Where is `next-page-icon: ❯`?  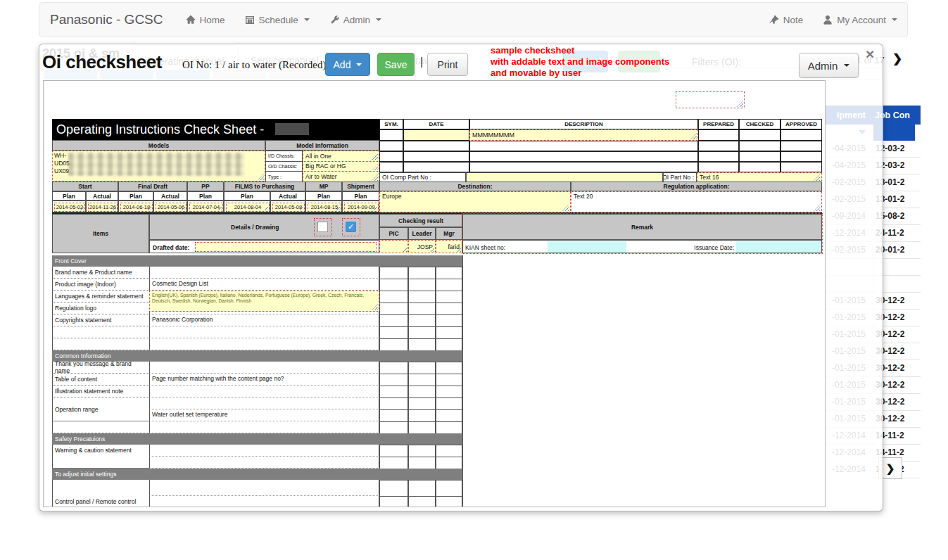 next-page-icon: ❯ is located at coordinates (897, 59).